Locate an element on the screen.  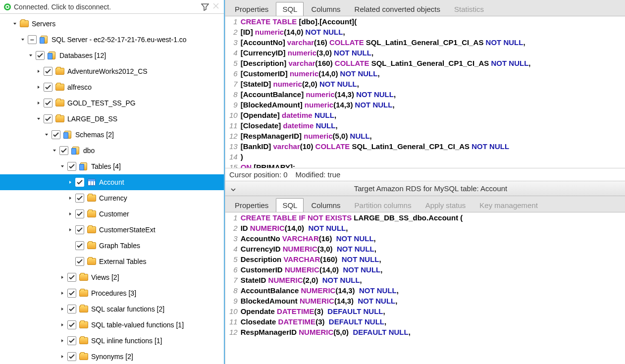
tree-label: alfresco is located at coordinates (79, 87).